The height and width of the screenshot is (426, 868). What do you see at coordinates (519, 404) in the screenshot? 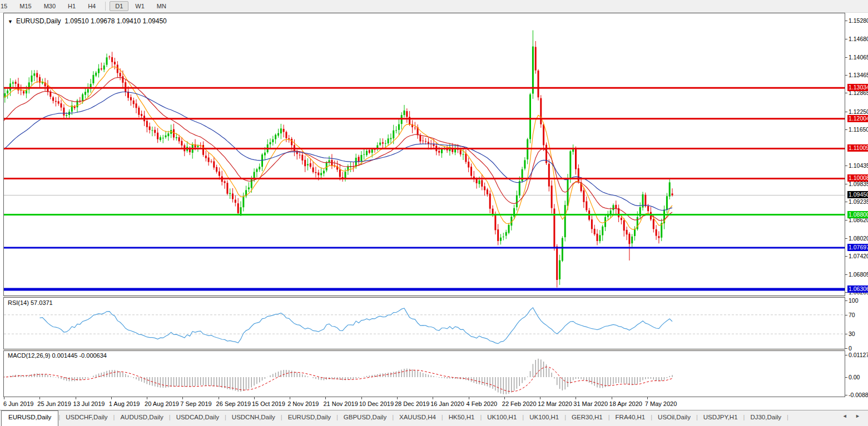
I see `date-label: 22 Feb 2020` at bounding box center [519, 404].